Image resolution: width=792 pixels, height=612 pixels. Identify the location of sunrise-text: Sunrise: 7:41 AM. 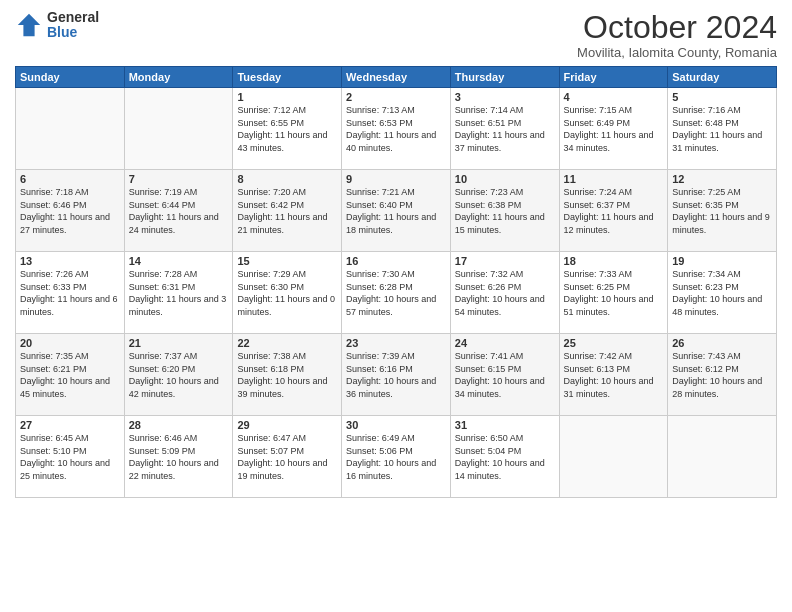
(490, 356).